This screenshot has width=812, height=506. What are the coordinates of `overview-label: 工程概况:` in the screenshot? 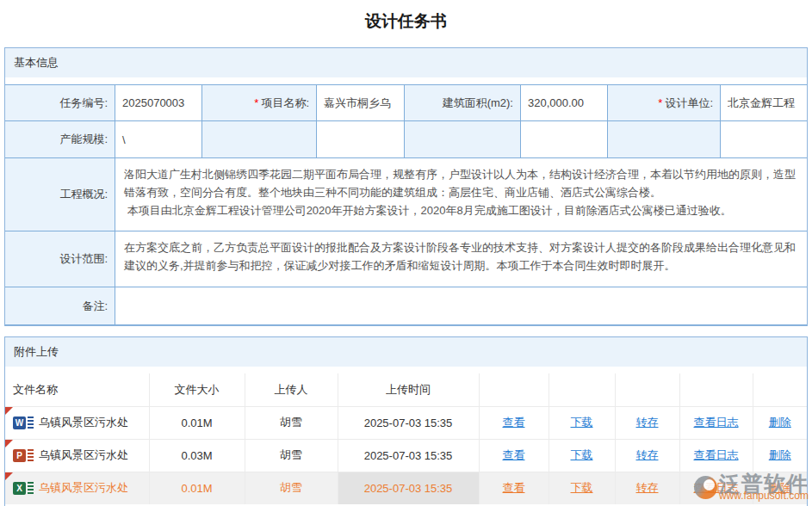 It's located at (60, 194).